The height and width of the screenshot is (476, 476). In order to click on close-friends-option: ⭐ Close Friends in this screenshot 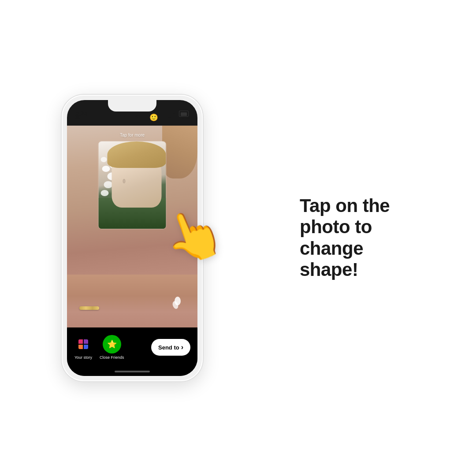, I will do `click(112, 347)`.